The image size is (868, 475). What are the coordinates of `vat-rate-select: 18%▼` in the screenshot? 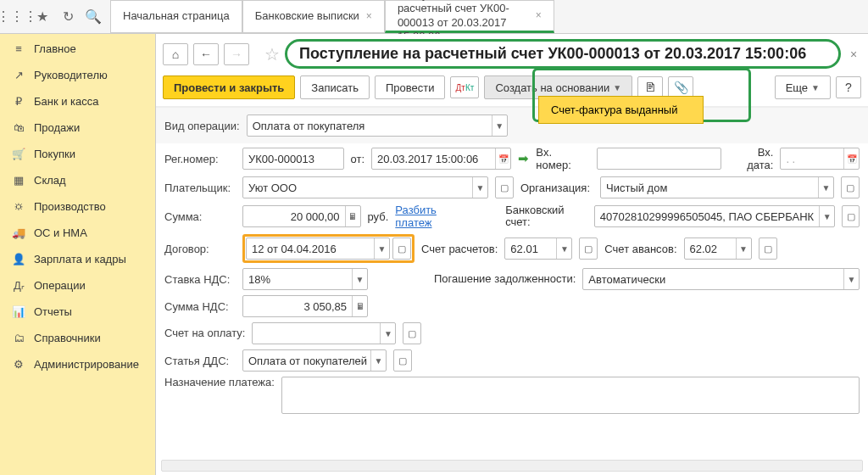 It's located at (305, 279).